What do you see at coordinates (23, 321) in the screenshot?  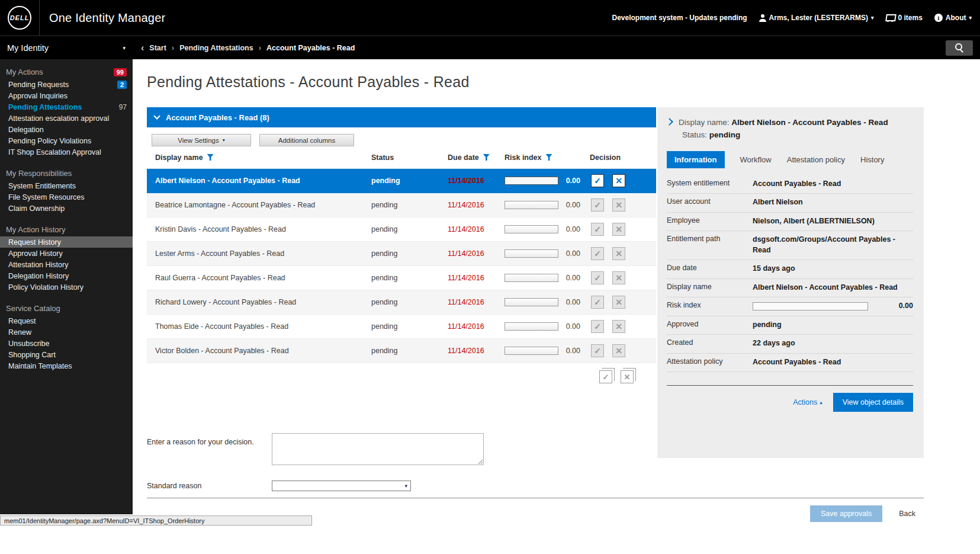 I see `sidebar-item-label: Request` at bounding box center [23, 321].